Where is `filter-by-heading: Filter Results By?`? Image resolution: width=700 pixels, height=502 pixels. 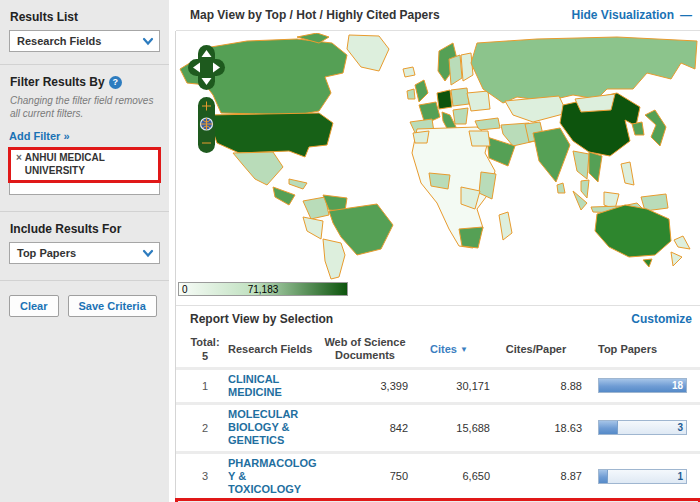 filter-by-heading: Filter Results By? is located at coordinates (85, 82).